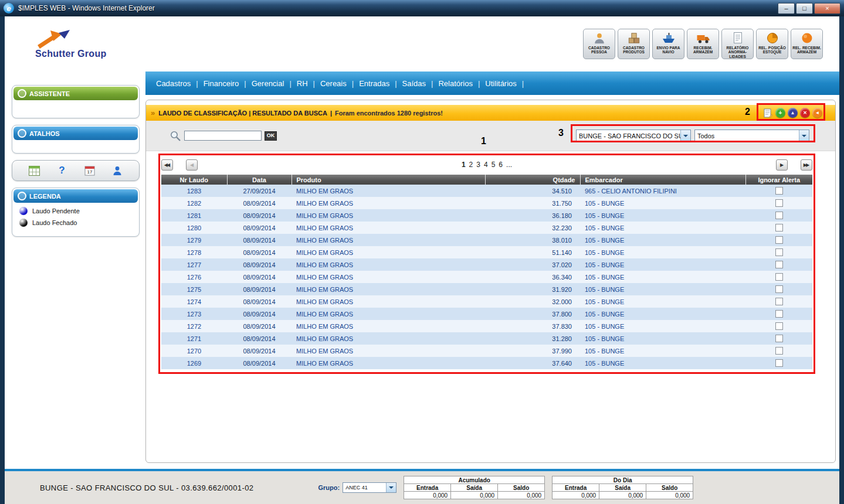 The height and width of the screenshot is (504, 844). Describe the element at coordinates (117, 171) in the screenshot. I see `user-icon` at that location.